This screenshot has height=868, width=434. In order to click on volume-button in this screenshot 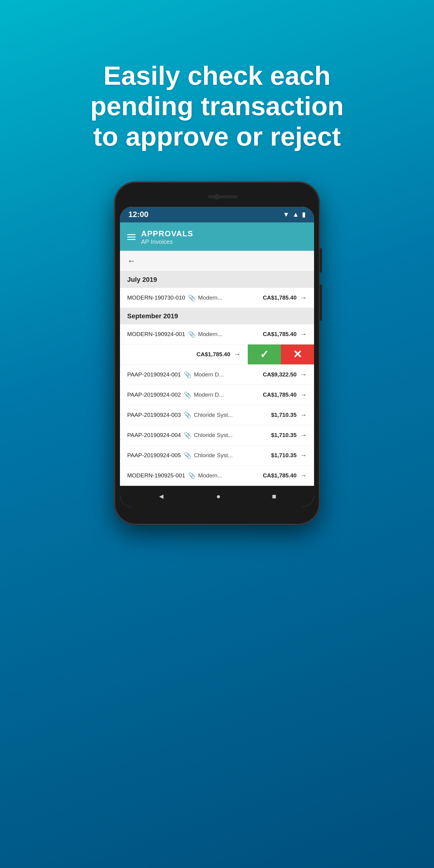, I will do `click(321, 260)`.